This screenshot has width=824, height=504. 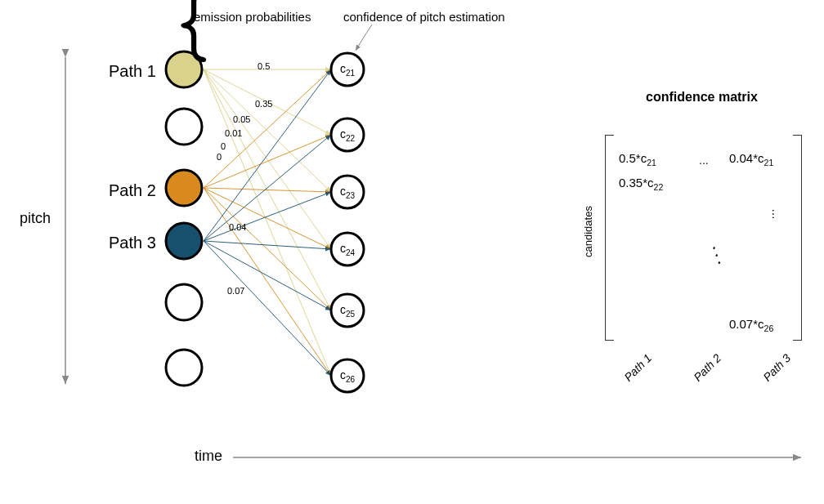 What do you see at coordinates (242, 119) in the screenshot?
I see `emval-2: 0.05` at bounding box center [242, 119].